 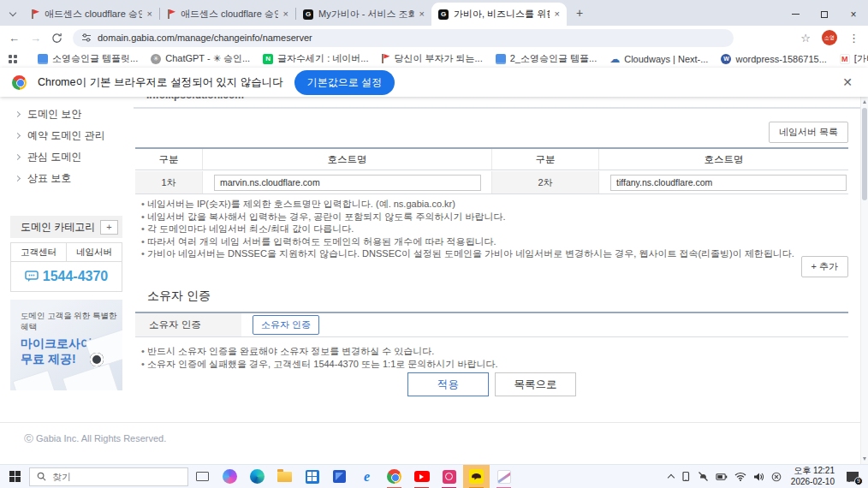 What do you see at coordinates (67, 178) in the screenshot?
I see `sidebar-item-trademark: 상표 보호` at bounding box center [67, 178].